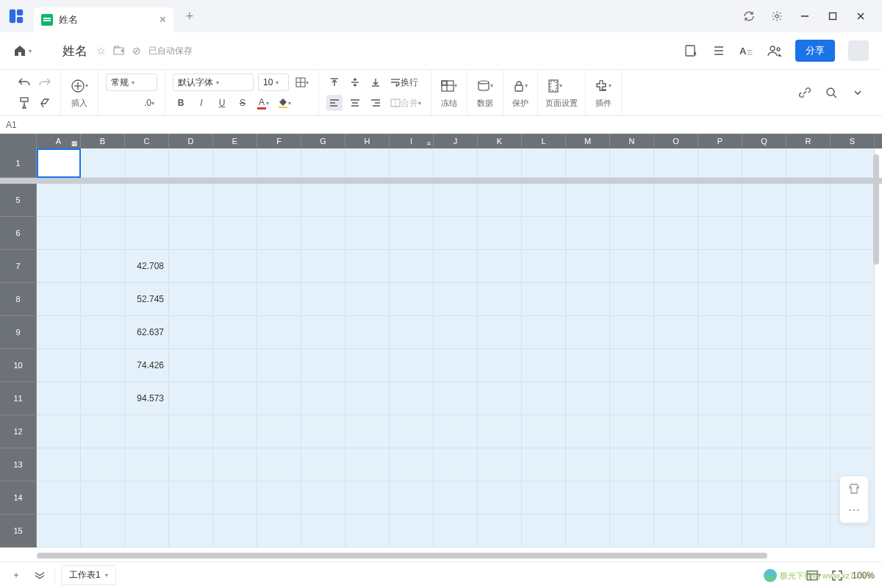  Describe the element at coordinates (805, 16) in the screenshot. I see `minimize-button` at that location.